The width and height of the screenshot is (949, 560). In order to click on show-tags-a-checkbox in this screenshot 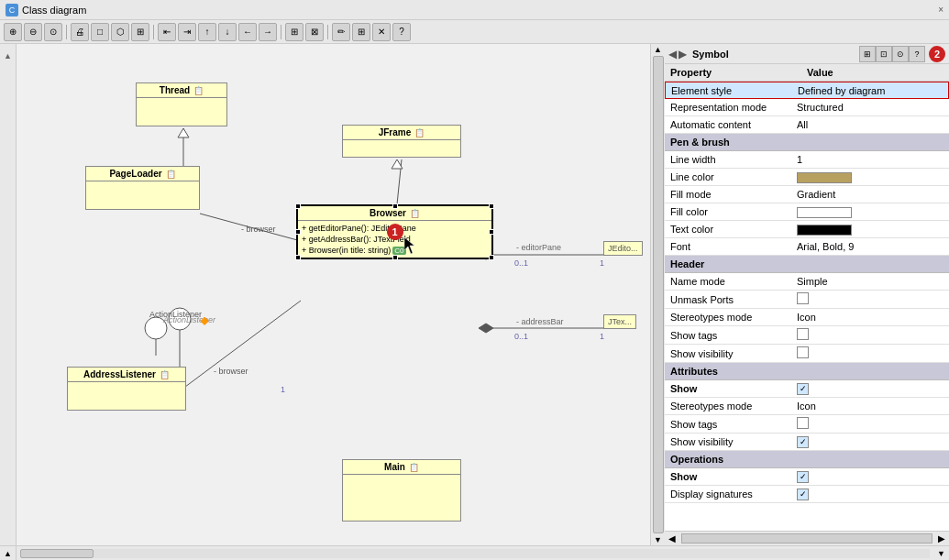, I will do `click(803, 423)`.